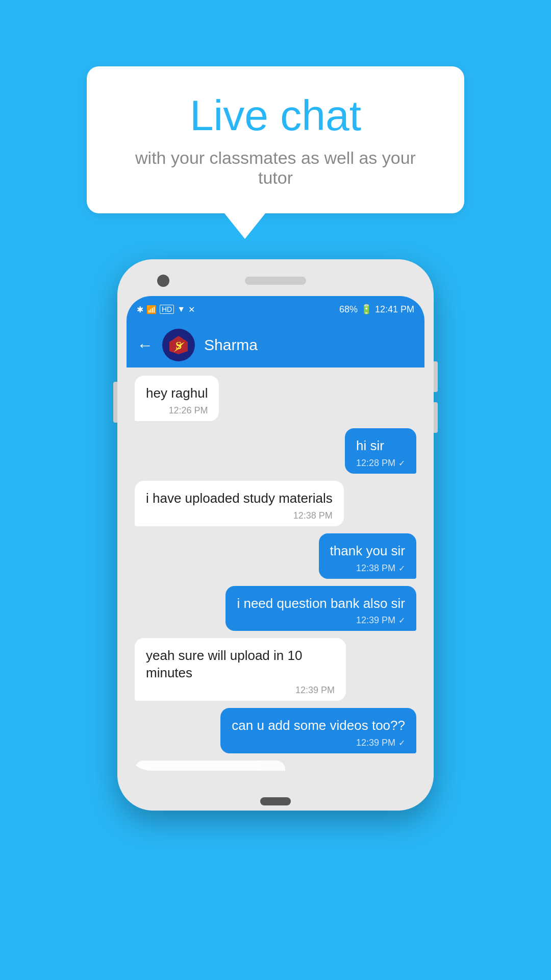 This screenshot has width=551, height=980. Describe the element at coordinates (276, 140) in the screenshot. I see `speech-bubble: Live chat with your classmates as well a…` at that location.